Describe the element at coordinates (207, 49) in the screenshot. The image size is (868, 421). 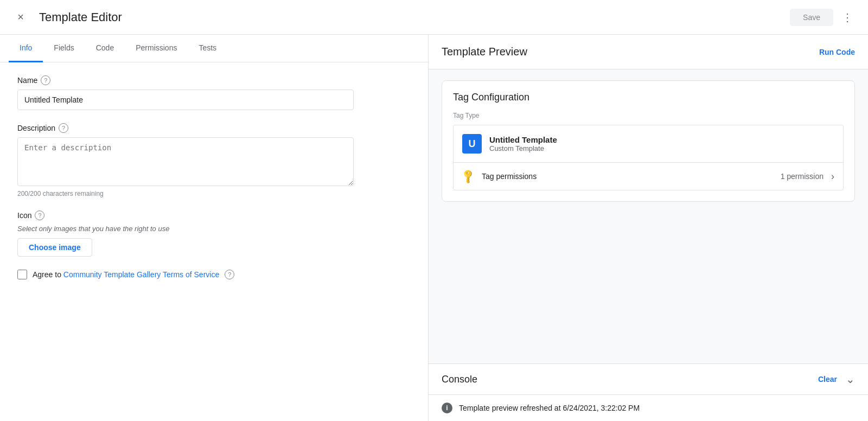
I see `tab-tests: Tests` at that location.